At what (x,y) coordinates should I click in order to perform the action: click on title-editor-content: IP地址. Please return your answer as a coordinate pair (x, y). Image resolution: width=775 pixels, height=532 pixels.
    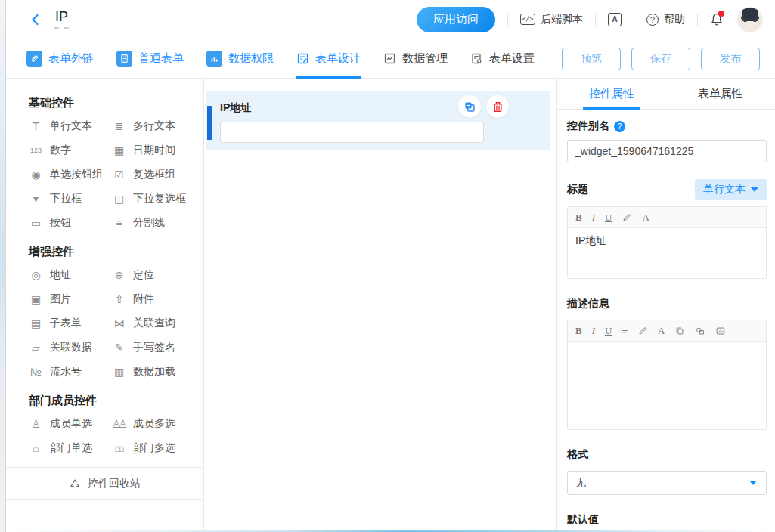
    Looking at the image, I should click on (667, 253).